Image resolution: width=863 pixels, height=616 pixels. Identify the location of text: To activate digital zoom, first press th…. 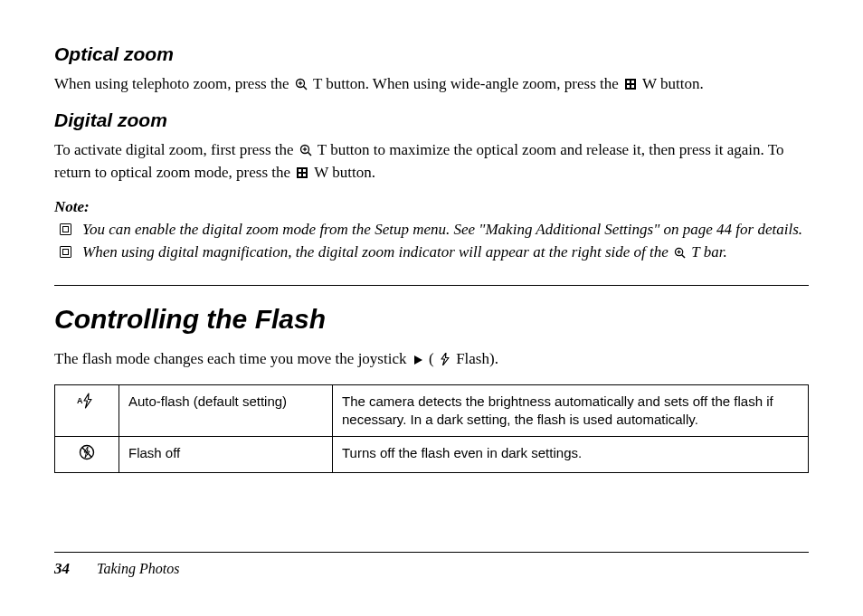
(175, 150).